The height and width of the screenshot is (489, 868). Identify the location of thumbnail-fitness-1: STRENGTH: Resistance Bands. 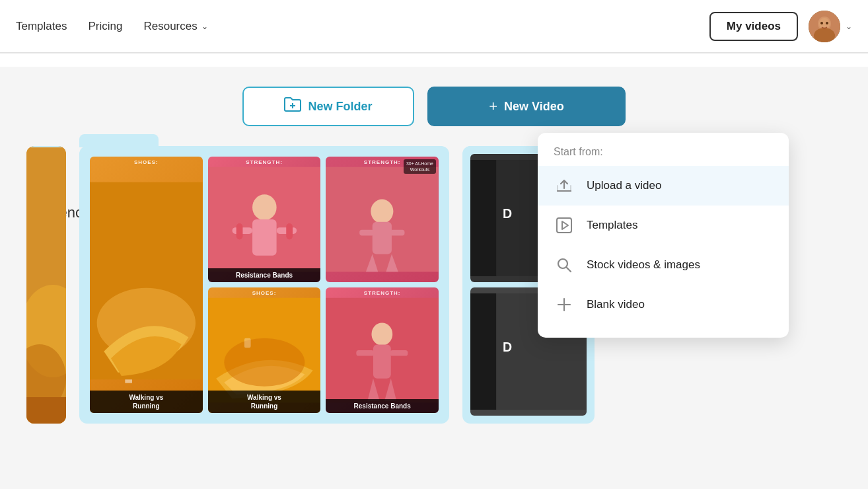
(264, 219).